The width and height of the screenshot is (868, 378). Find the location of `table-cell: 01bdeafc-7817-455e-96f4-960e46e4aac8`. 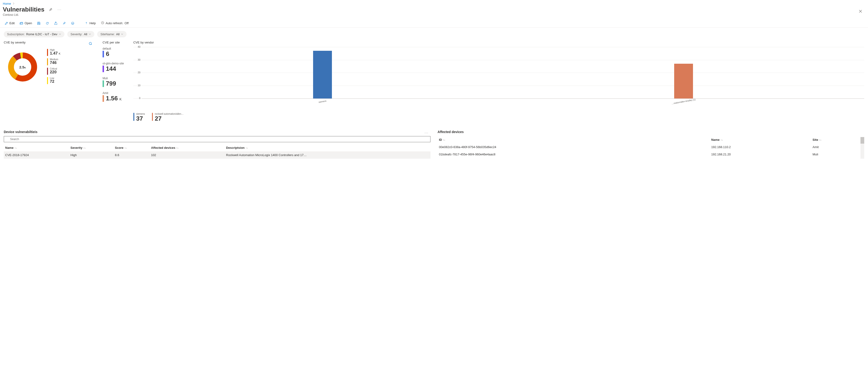

table-cell: 01bdeafc-7817-455e-96f4-960e46e4aac8 is located at coordinates (574, 154).